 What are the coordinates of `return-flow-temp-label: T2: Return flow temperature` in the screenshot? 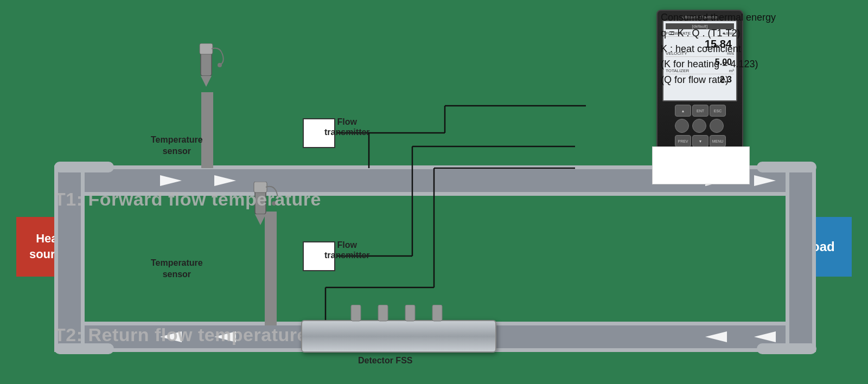 It's located at (181, 335).